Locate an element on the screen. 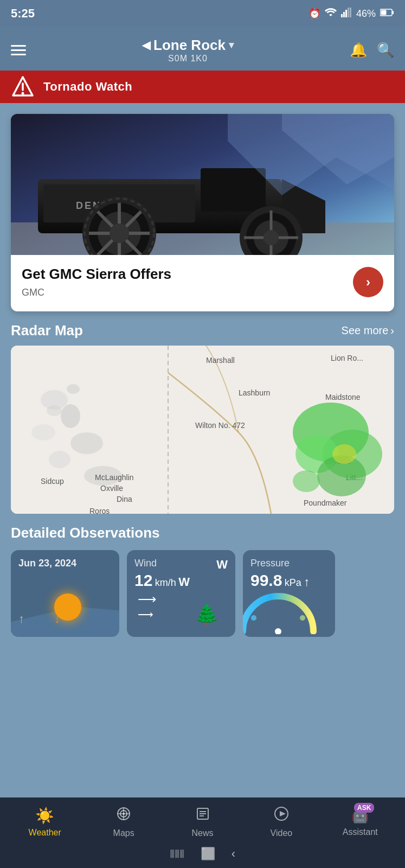 The image size is (405, 868). battery-icon is located at coordinates (387, 14).